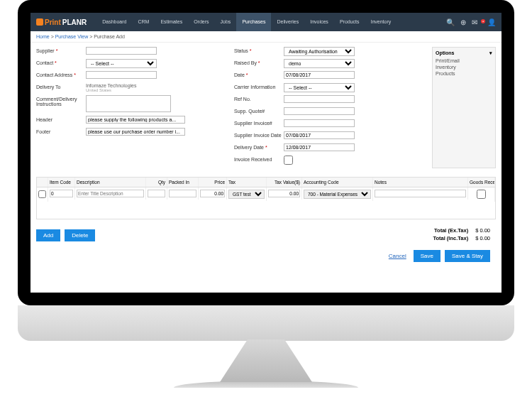  I want to click on options-panel: Options▾ Print/Email Inventory Products, so click(464, 108).